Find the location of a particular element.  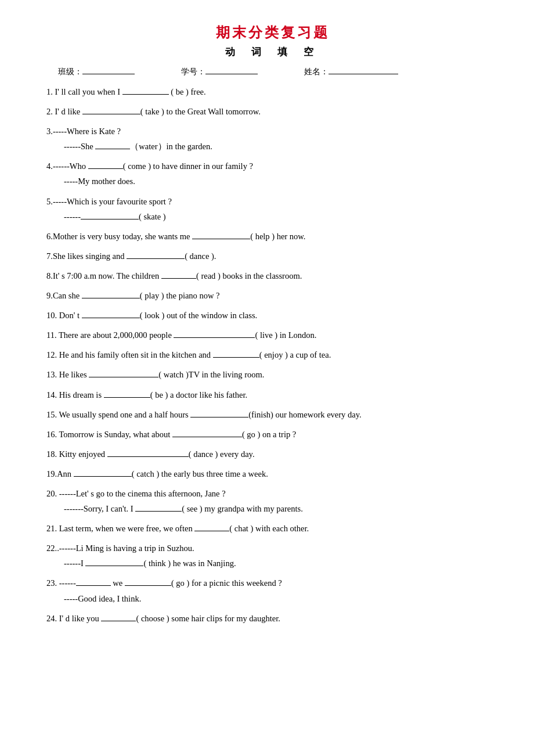

q2-blank is located at coordinates (111, 114).